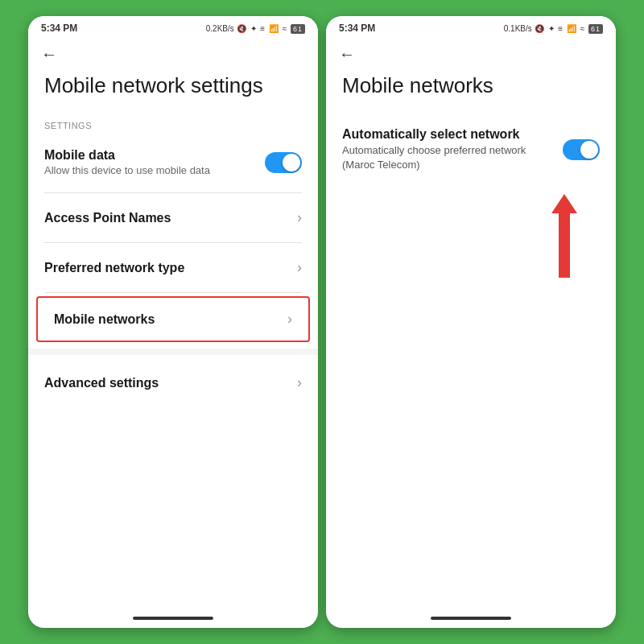 The image size is (644, 644). What do you see at coordinates (60, 28) in the screenshot?
I see `left-status-time: 5:34 PM` at bounding box center [60, 28].